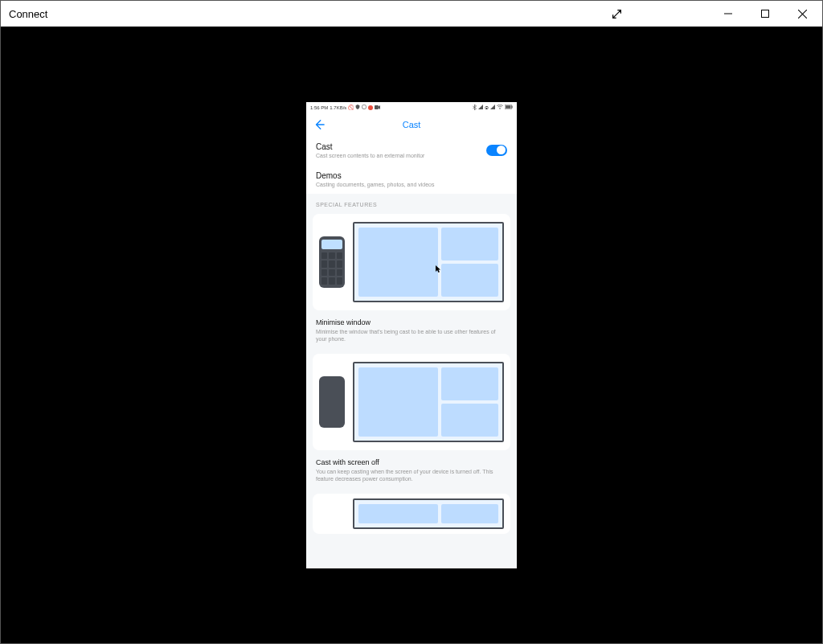 This screenshot has width=823, height=644. I want to click on minimise-title: Minimise window, so click(412, 322).